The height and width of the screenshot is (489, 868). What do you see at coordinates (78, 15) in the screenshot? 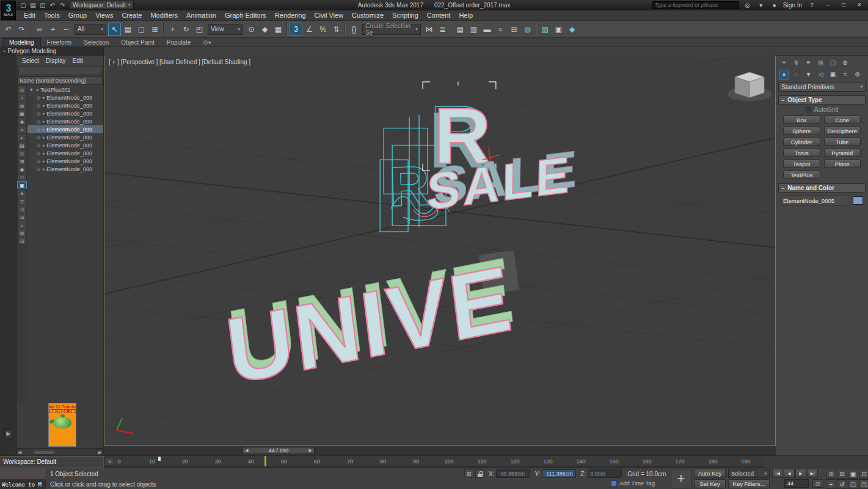
I see `menu-group: Group` at bounding box center [78, 15].